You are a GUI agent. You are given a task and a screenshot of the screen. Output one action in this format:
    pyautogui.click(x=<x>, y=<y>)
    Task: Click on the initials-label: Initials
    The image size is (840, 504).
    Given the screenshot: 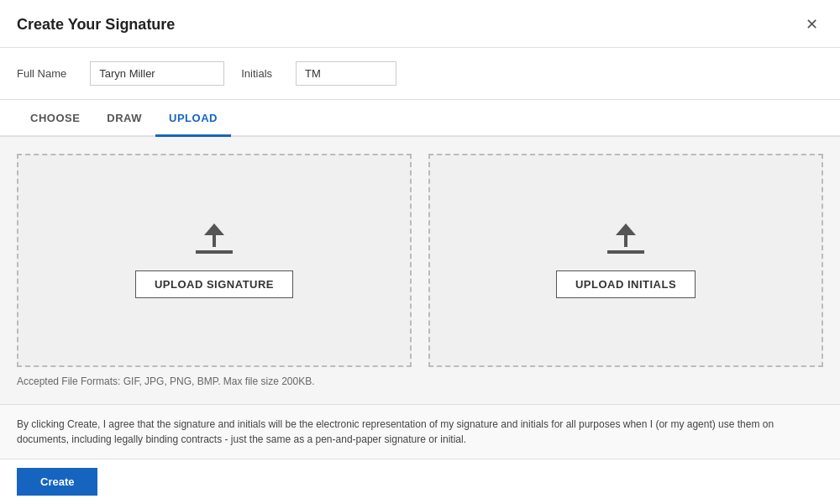 What is the action you would take?
    pyautogui.click(x=257, y=74)
    